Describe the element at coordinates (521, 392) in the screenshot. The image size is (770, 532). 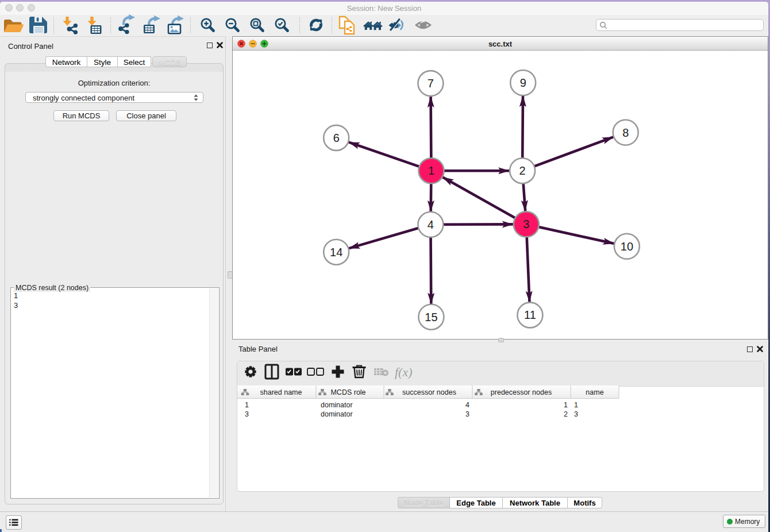
I see `svg-text: predecessor nodes` at that location.